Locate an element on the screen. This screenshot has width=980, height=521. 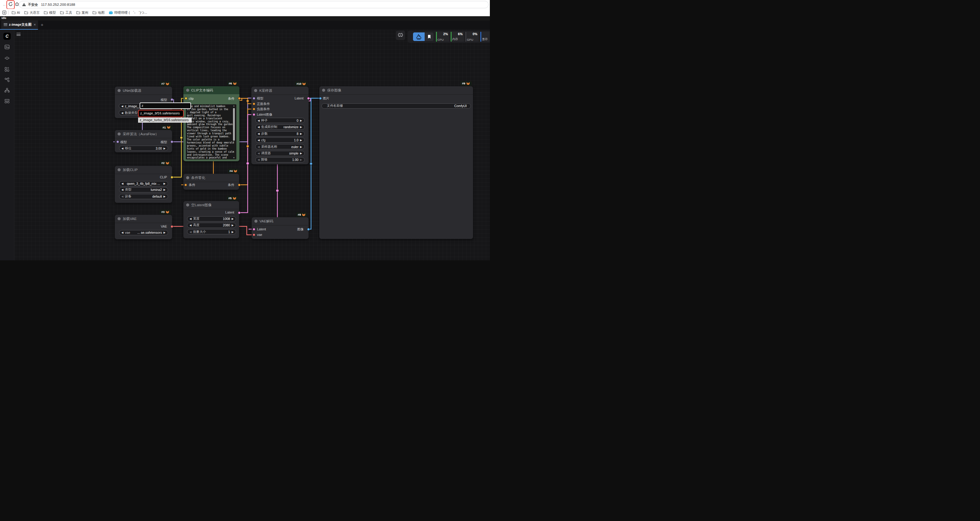
bookmark-folder-ai: AI is located at coordinates (16, 13).